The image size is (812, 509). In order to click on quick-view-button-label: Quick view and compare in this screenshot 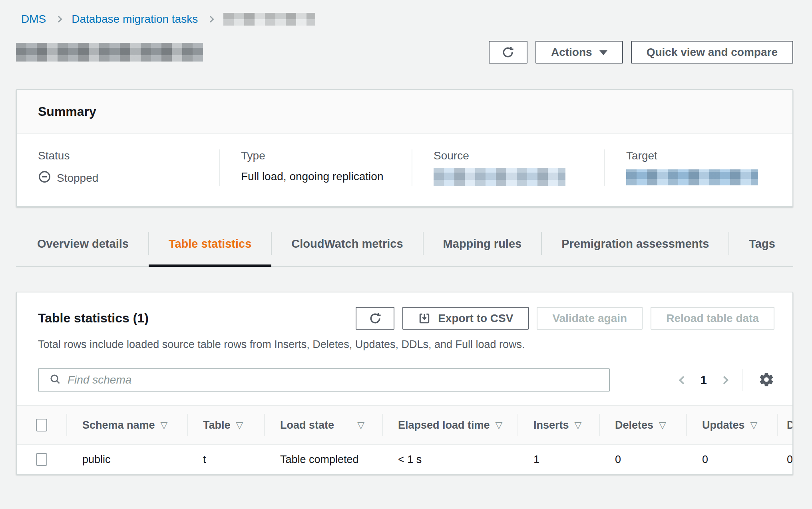, I will do `click(712, 52)`.